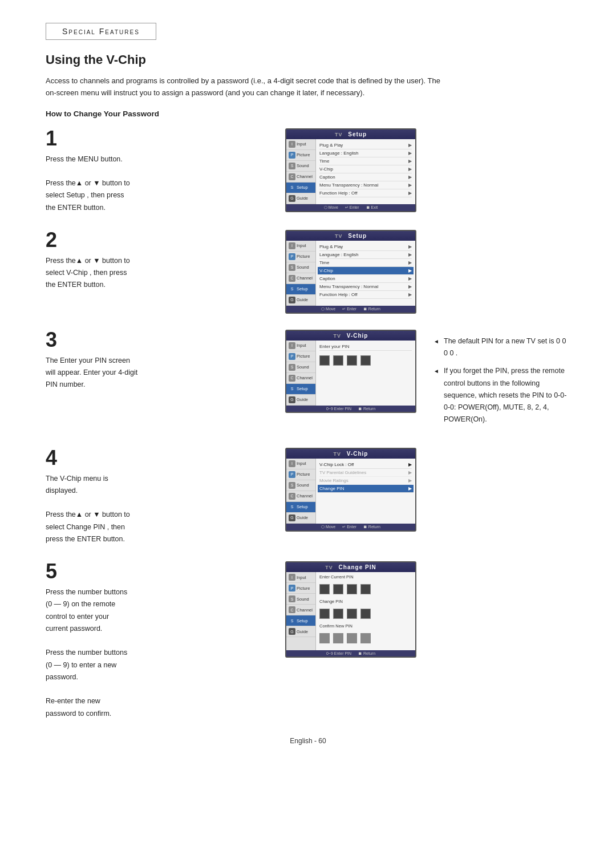 This screenshot has width=616, height=859. Describe the element at coordinates (303, 165) in the screenshot. I see `sidebar-label: Sound` at that location.